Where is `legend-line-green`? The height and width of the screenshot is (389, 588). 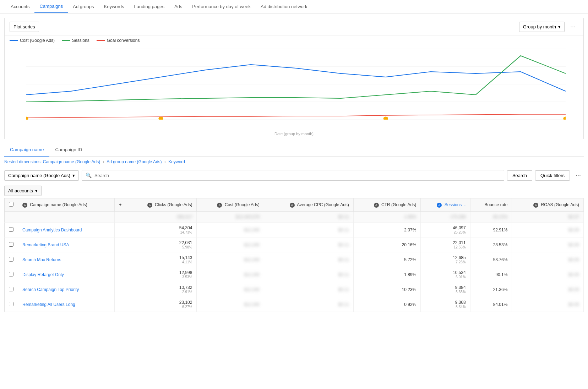 legend-line-green is located at coordinates (66, 40).